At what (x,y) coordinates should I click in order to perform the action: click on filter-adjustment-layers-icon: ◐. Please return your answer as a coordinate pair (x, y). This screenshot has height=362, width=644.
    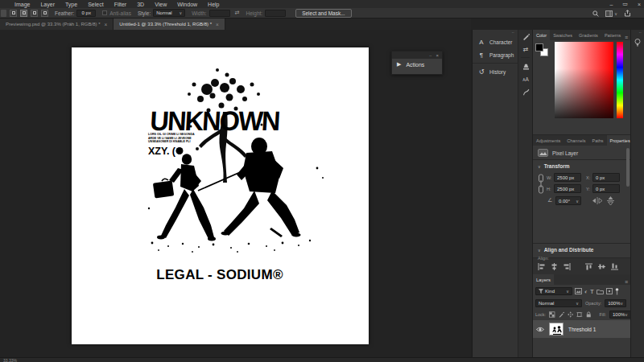
    Looking at the image, I should click on (586, 291).